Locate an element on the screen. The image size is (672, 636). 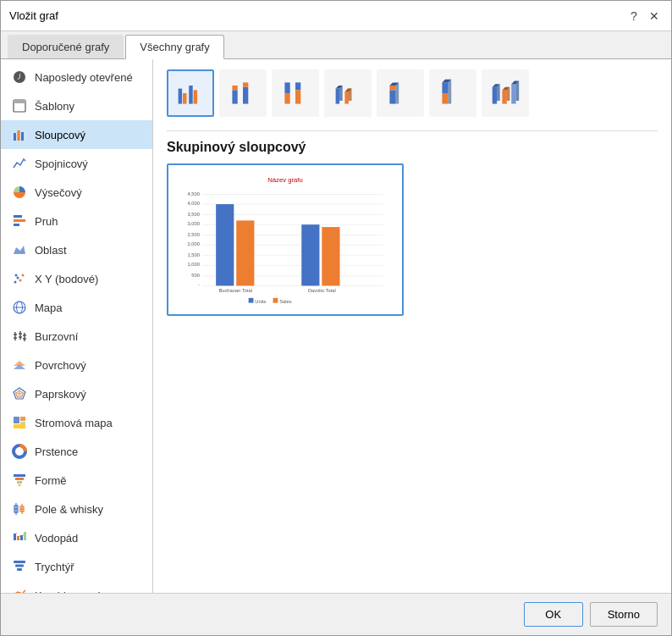
line-icon is located at coordinates (19, 163).